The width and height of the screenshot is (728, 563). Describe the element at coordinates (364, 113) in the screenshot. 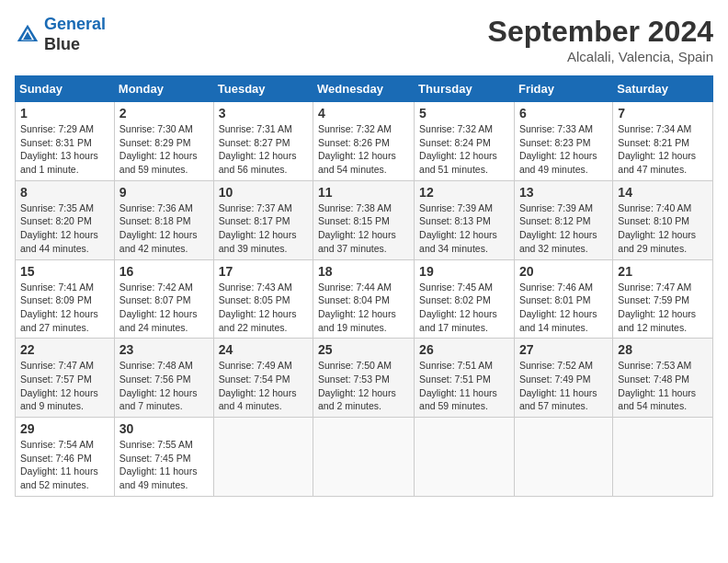

I see `day-number: 4` at that location.